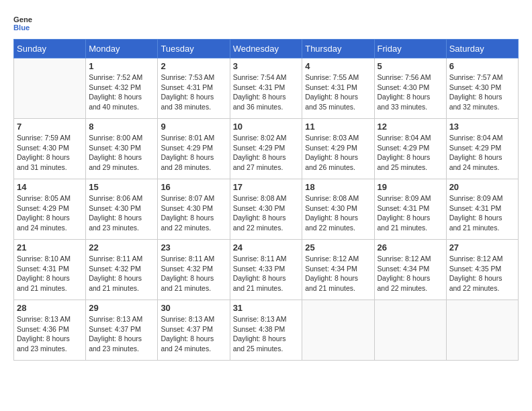  What do you see at coordinates (266, 93) in the screenshot?
I see `day-info: Sunrise: 7:54 AM Sunset: 4:31 PM Dayligh…` at bounding box center [266, 93].